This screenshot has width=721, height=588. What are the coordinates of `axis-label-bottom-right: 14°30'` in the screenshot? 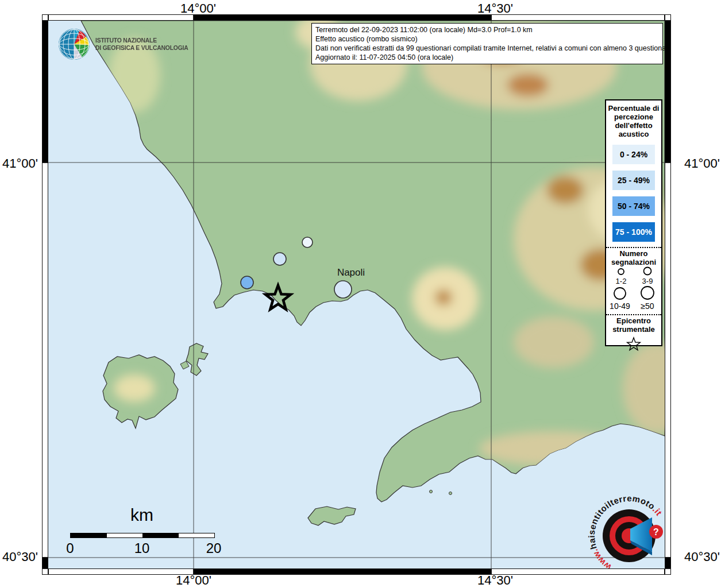 It's located at (495, 581).